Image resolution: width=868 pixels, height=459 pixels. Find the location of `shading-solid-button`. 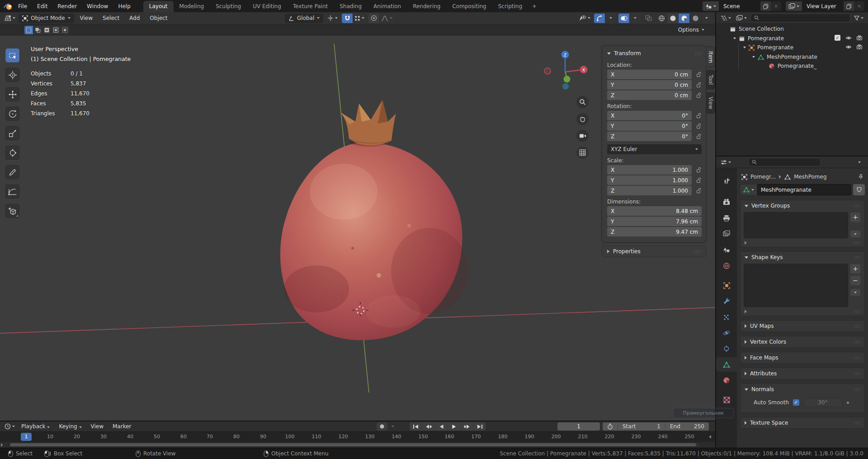

shading-solid-button is located at coordinates (673, 18).